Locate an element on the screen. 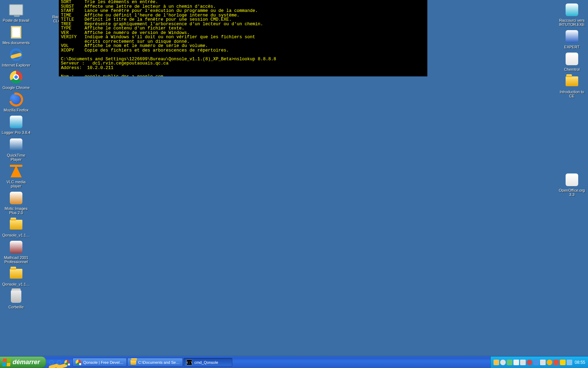 The height and width of the screenshot is (368, 588). console-line: VOL Affiche le nom et le numéro de série… is located at coordinates (243, 46).